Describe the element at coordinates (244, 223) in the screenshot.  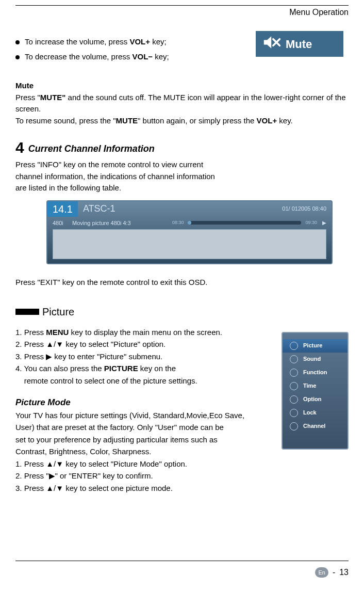
I see `osd-progress-bar` at that location.